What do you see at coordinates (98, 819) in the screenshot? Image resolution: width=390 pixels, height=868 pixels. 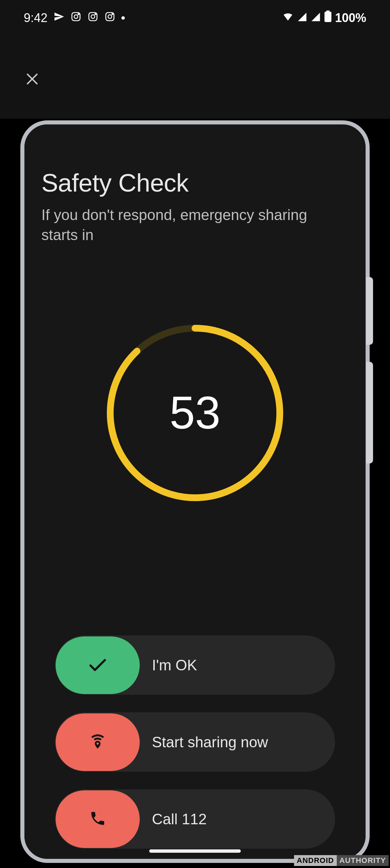 I see `call-pill` at bounding box center [98, 819].